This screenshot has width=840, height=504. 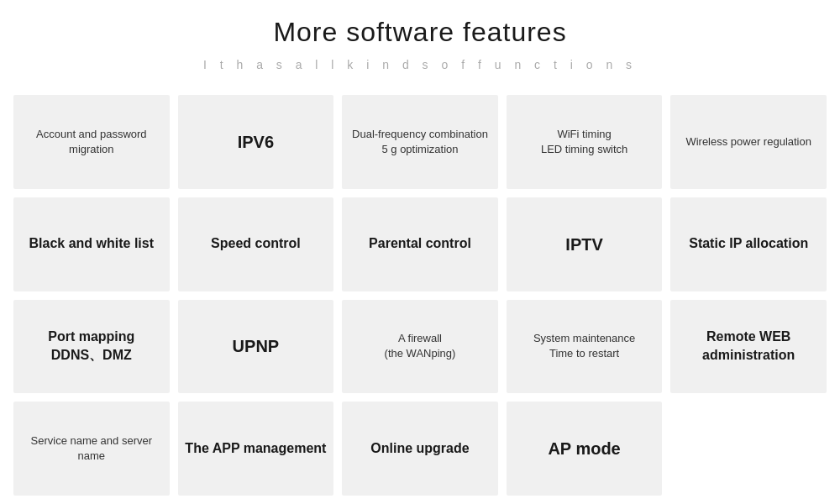 What do you see at coordinates (255, 142) in the screenshot?
I see `ipv6-label: IPV6` at bounding box center [255, 142].